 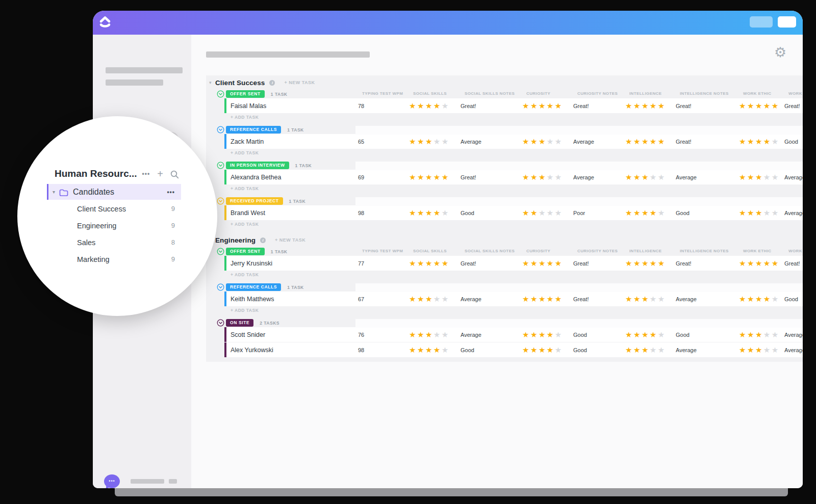 What do you see at coordinates (514, 177) in the screenshot?
I see `task-row: Alexandra Bethea69★★★★★Great!★★★★★Averag…` at bounding box center [514, 177].